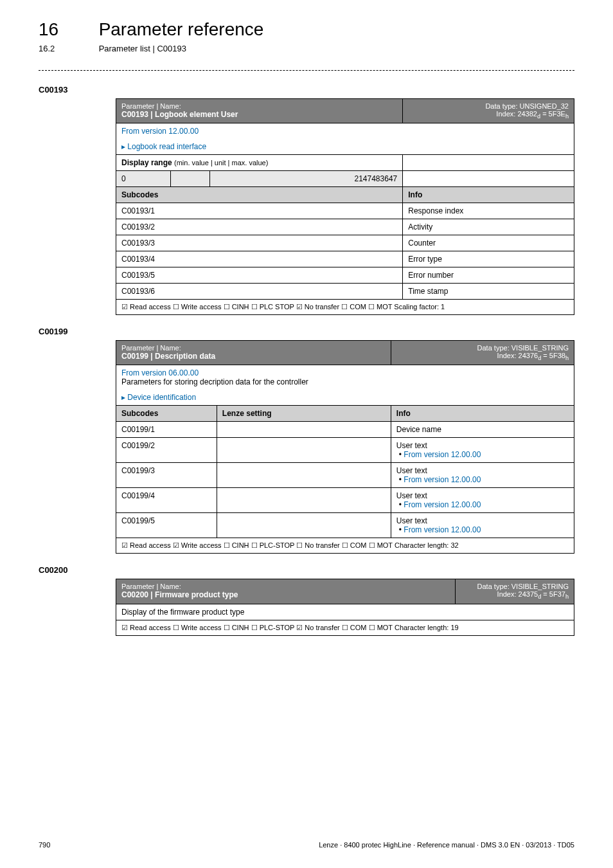 The height and width of the screenshot is (868, 613). I want to click on table-row: C00193/5Error number, so click(346, 275).